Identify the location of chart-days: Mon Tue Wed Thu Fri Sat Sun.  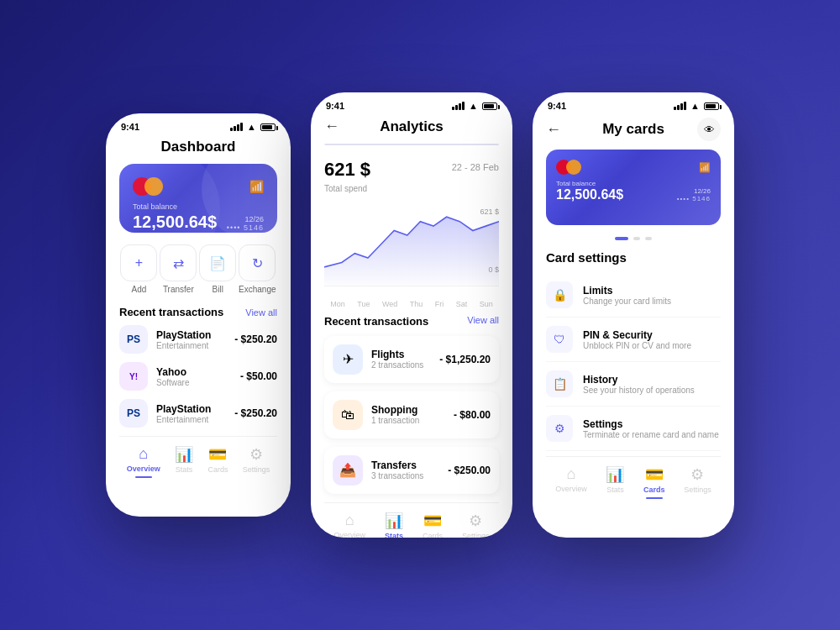
(412, 304).